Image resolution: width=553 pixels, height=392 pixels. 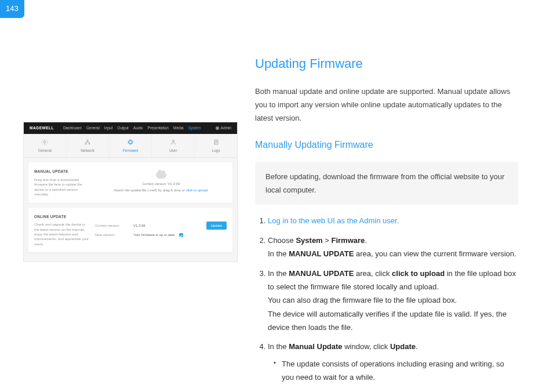 I want to click on chip-icon, so click(x=130, y=142).